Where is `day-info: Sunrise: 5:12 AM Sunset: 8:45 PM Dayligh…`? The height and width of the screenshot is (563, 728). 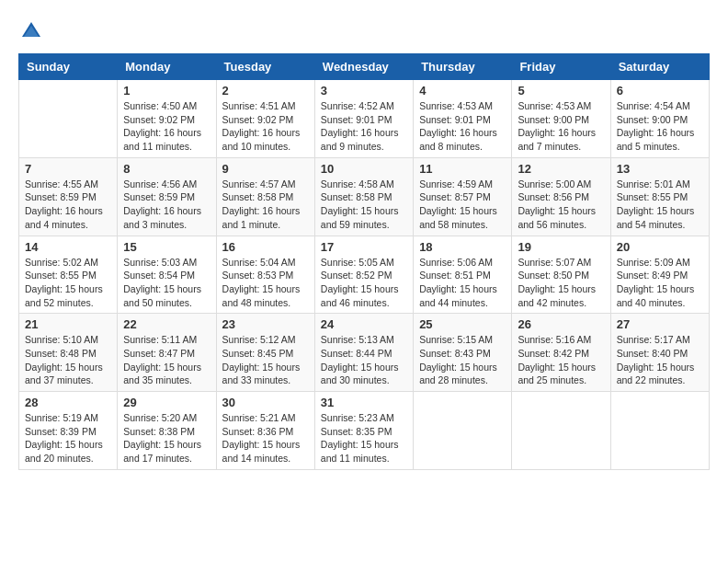 day-info: Sunrise: 5:12 AM Sunset: 8:45 PM Dayligh… is located at coordinates (266, 361).